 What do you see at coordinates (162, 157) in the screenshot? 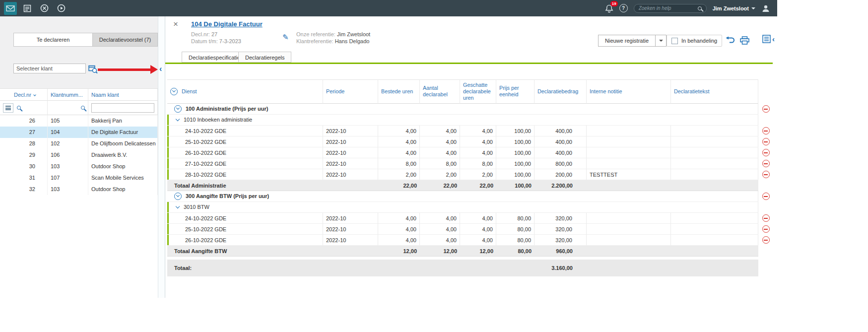
I see `panel-splitter: ‹` at bounding box center [162, 157].